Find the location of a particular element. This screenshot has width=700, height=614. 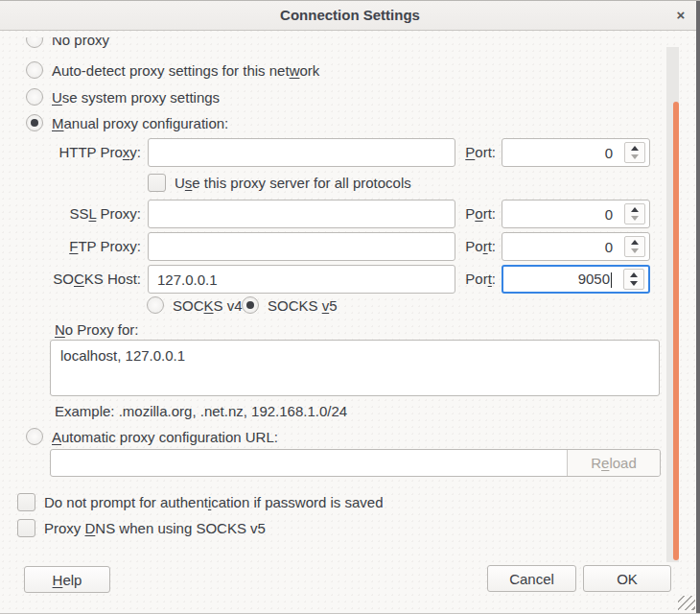

ftp-port-label: Port: is located at coordinates (466, 247).